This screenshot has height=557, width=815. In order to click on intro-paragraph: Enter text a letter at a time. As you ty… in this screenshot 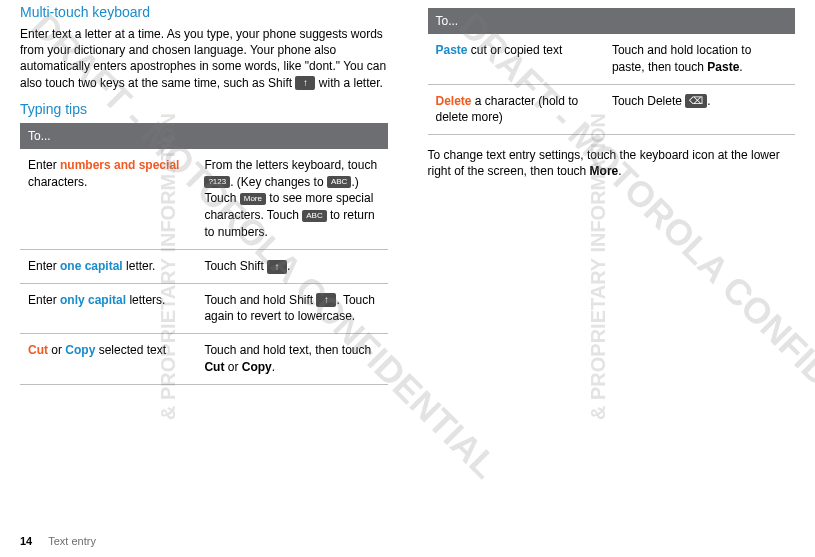, I will do `click(204, 58)`.